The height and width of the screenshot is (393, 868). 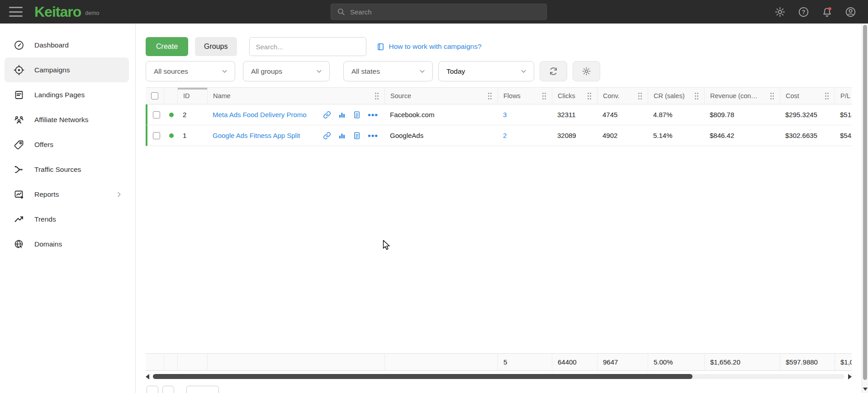 I want to click on horizontal-scroll-thumb, so click(x=422, y=376).